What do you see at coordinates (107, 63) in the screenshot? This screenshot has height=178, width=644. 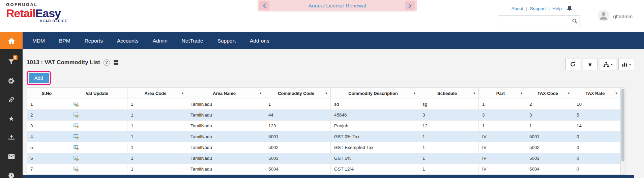 I see `help-icon: ?` at bounding box center [107, 63].